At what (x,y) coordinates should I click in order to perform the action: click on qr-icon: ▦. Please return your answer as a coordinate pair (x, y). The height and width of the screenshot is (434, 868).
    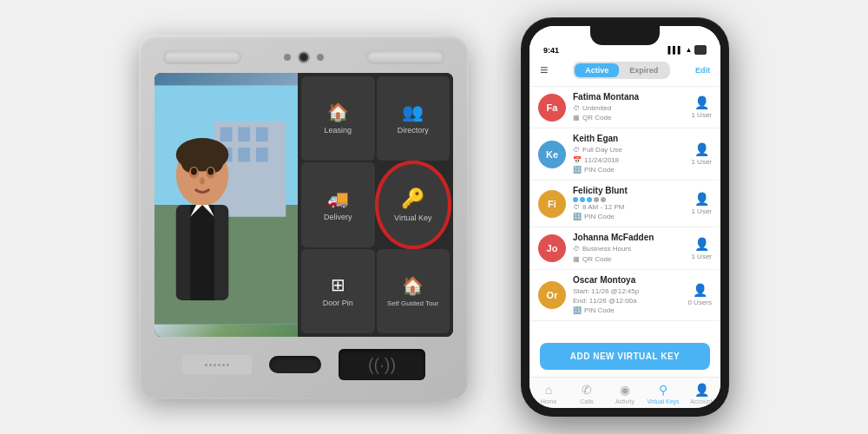
    Looking at the image, I should click on (576, 118).